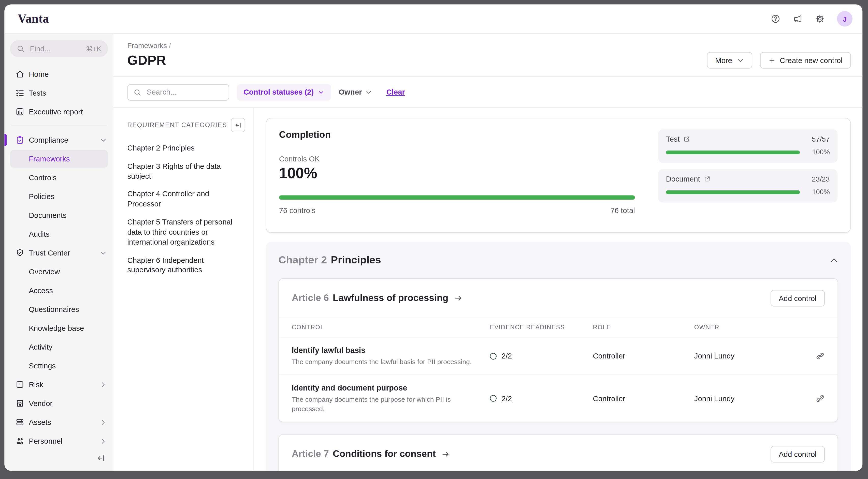 This screenshot has width=868, height=479. Describe the element at coordinates (59, 49) in the screenshot. I see `find-box: ⌘+K` at that location.